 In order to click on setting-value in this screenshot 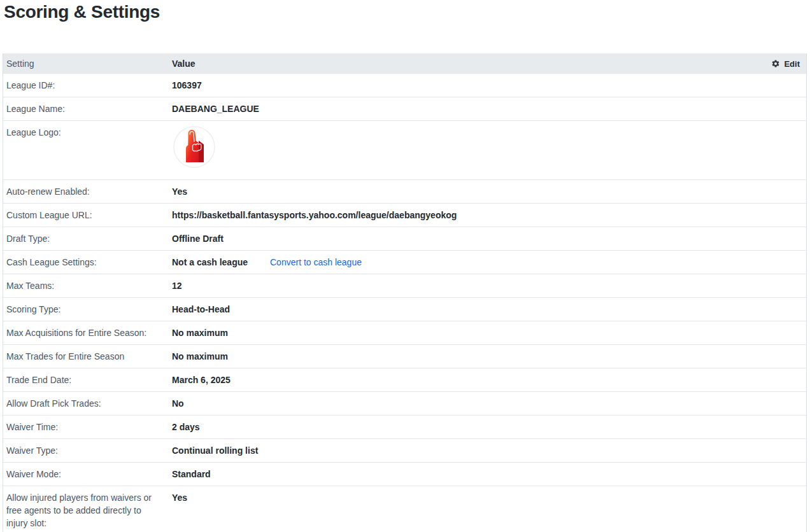, I will do `click(486, 147)`.